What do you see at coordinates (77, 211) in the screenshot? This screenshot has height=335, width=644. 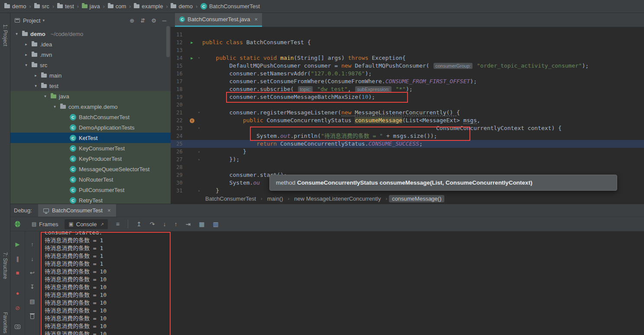 I see `debug-session-tab: BatchConsumerTest ×` at bounding box center [77, 211].